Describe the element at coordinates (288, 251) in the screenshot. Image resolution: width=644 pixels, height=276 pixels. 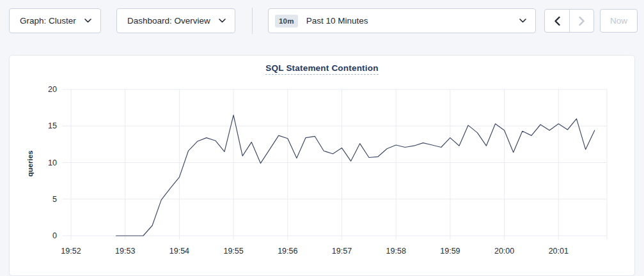
I see `x-tick-label: 19:56` at that location.